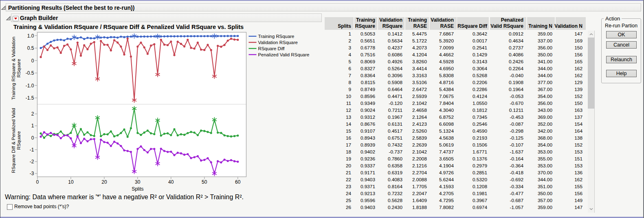 This screenshot has height=218, width=644. Describe the element at coordinates (204, 182) in the screenshot. I see `svg-text: 50` at that location.